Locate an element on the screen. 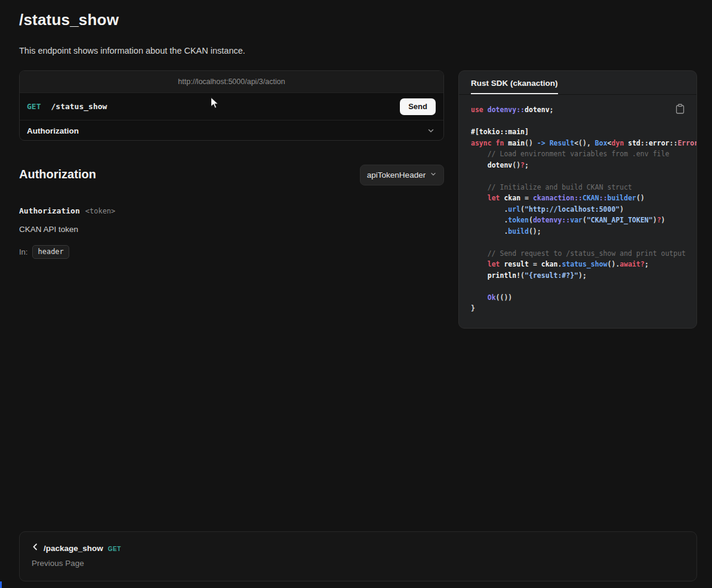 The height and width of the screenshot is (588, 712). authorization-row-label: Authorization is located at coordinates (53, 131).